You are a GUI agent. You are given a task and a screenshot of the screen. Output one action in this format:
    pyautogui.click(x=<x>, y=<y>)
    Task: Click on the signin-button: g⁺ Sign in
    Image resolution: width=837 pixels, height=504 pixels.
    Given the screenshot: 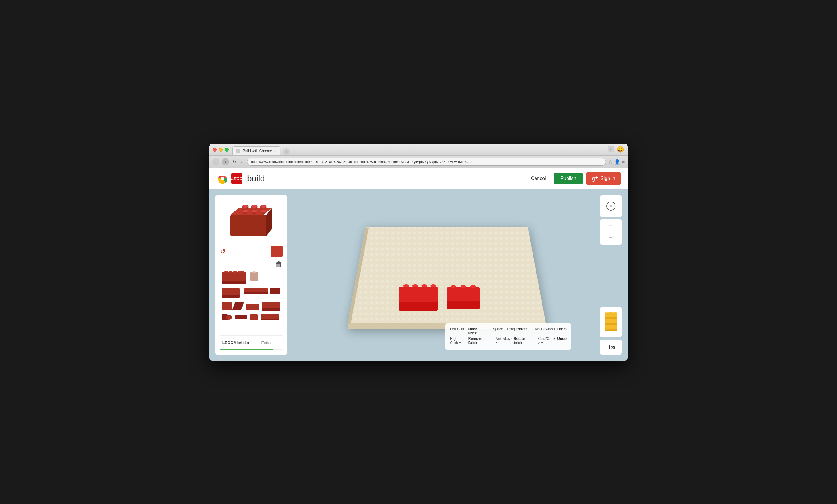 What is the action you would take?
    pyautogui.click(x=603, y=179)
    